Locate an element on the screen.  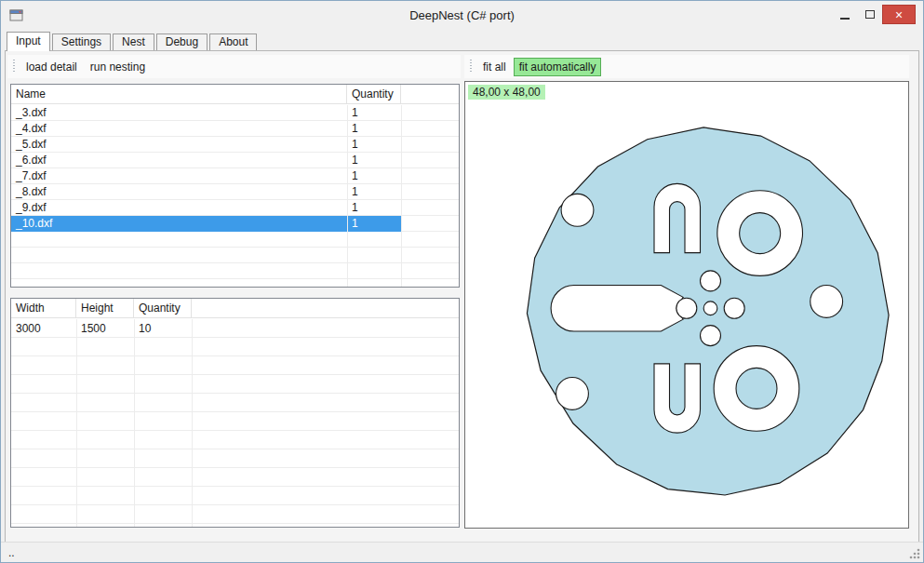
ornament-lower-island is located at coordinates (757, 388).